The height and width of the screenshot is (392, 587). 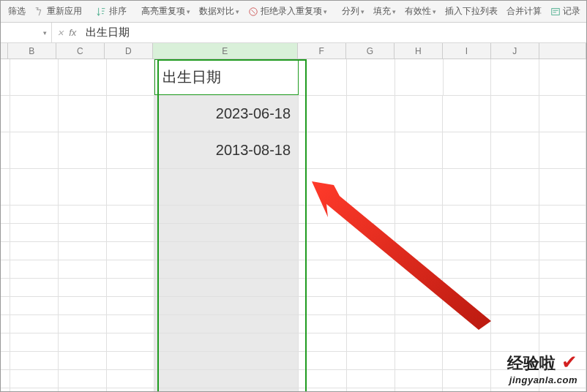 What do you see at coordinates (32, 51) in the screenshot?
I see `col-header-B: B` at bounding box center [32, 51].